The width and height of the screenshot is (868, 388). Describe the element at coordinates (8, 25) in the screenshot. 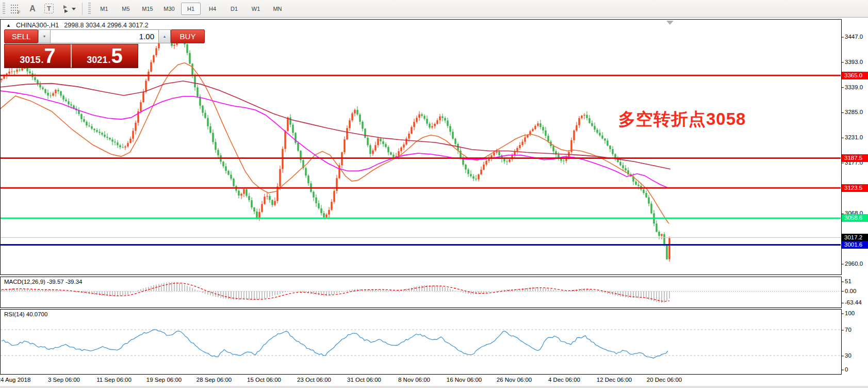

I see `collapse-triangle-icon: ▲` at that location.